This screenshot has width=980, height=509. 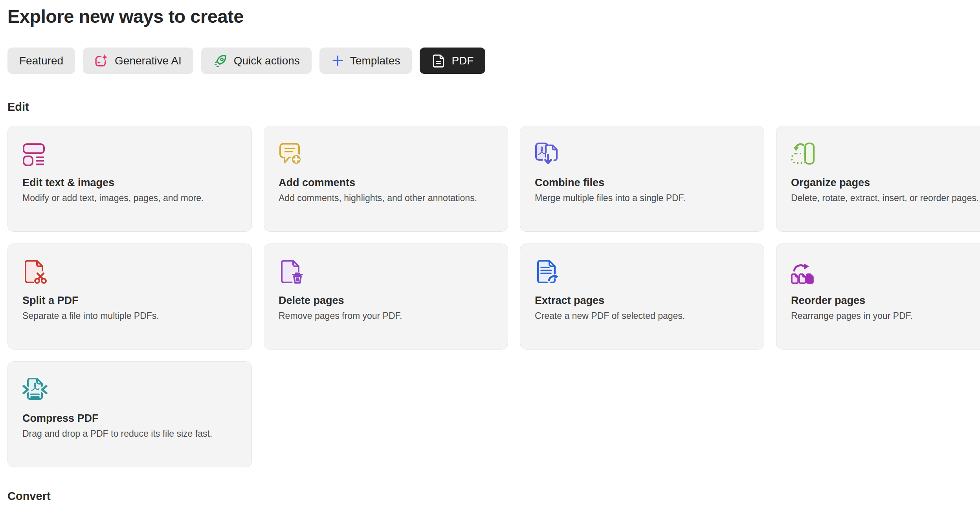 What do you see at coordinates (102, 61) in the screenshot?
I see `generative-ai-icon` at bounding box center [102, 61].